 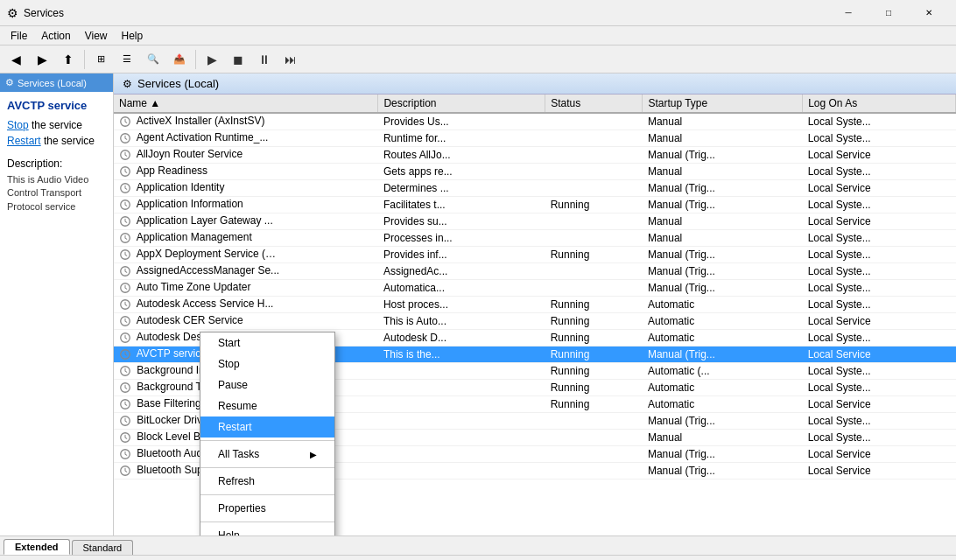 I want to click on menu-file: File, so click(x=19, y=36).